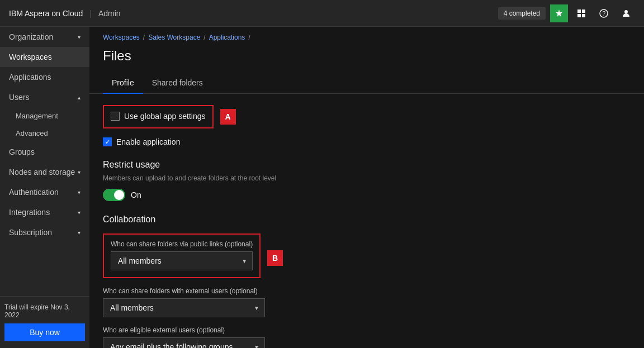 This screenshot has width=644, height=348. Describe the element at coordinates (45, 322) in the screenshot. I see `sidebar-footer: Trial will expire Nov 3, 2022 Buy now` at that location.